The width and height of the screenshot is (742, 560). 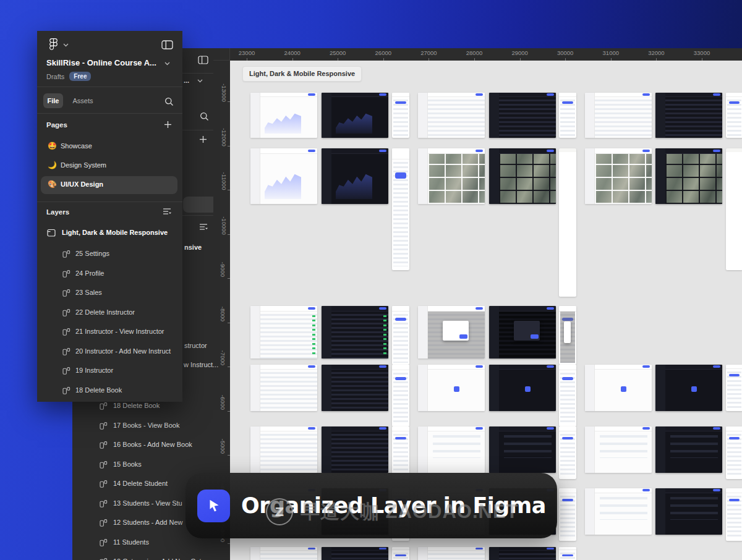 I want to click on layer-name: 22 Delete Instructor, so click(x=105, y=312).